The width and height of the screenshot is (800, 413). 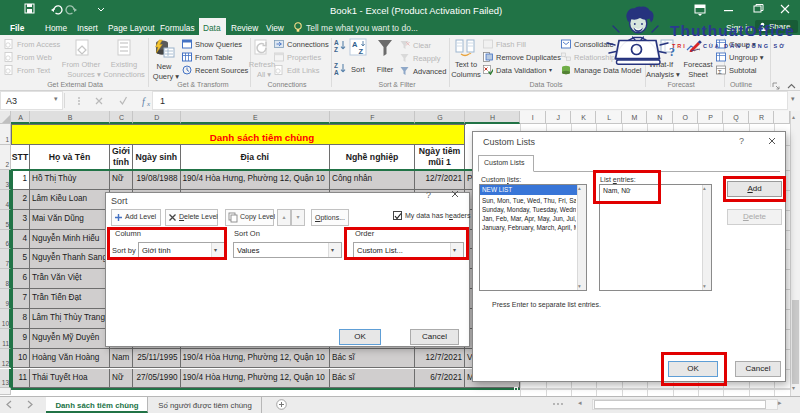 What do you see at coordinates (144, 102) in the screenshot?
I see `svg-text: f` at bounding box center [144, 102].